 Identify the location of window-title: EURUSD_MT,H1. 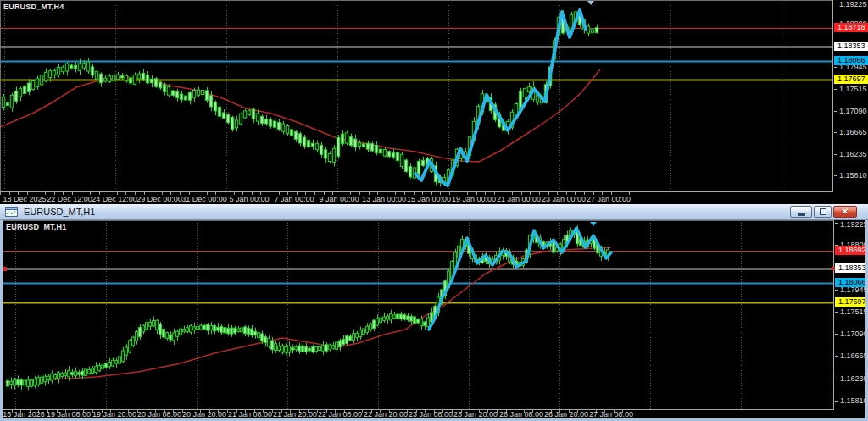
(59, 212).